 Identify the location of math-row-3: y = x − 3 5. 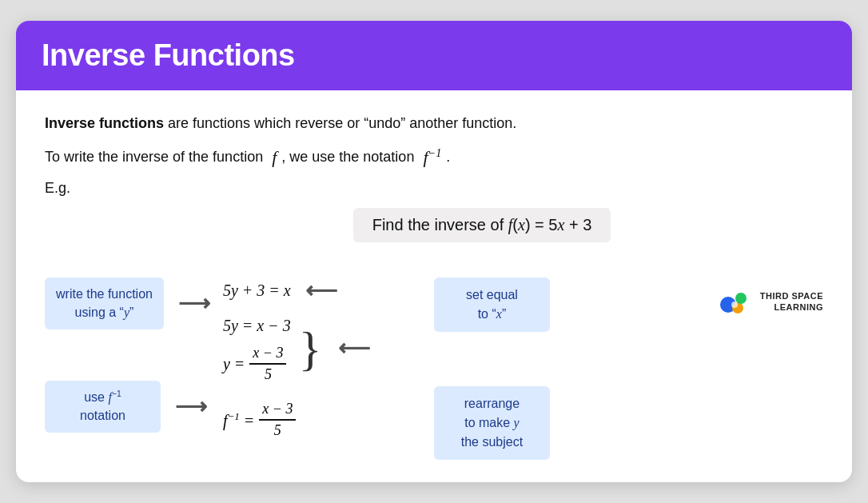
(257, 364).